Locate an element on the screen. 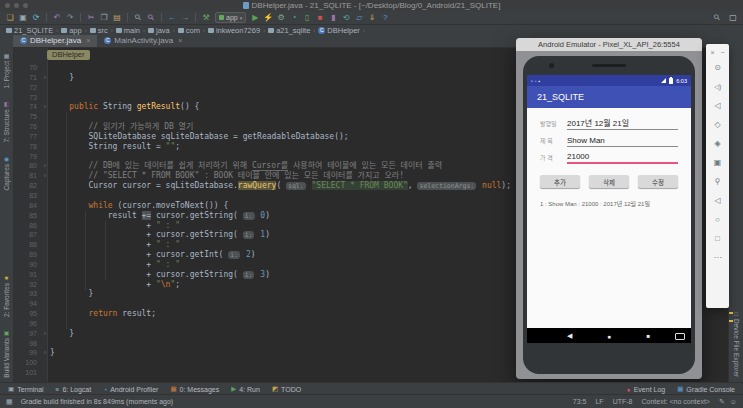  save-all-icon: ▣ is located at coordinates (23, 18).